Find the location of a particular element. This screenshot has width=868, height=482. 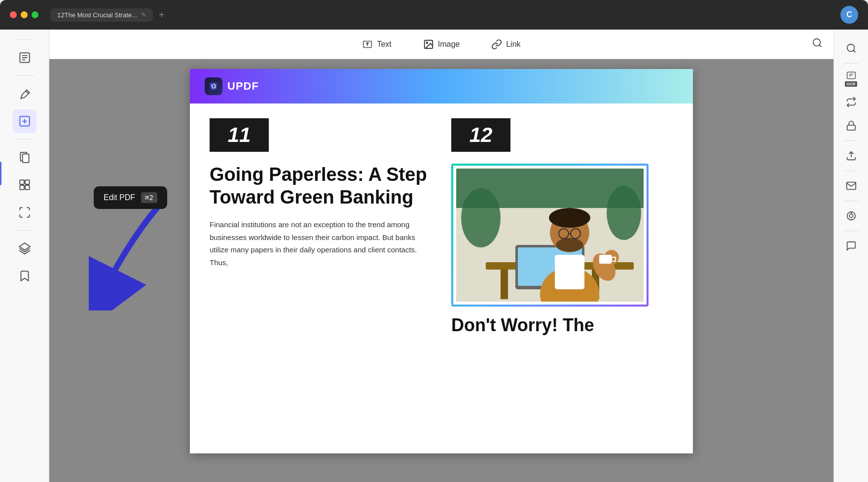

comment-button is located at coordinates (851, 246).